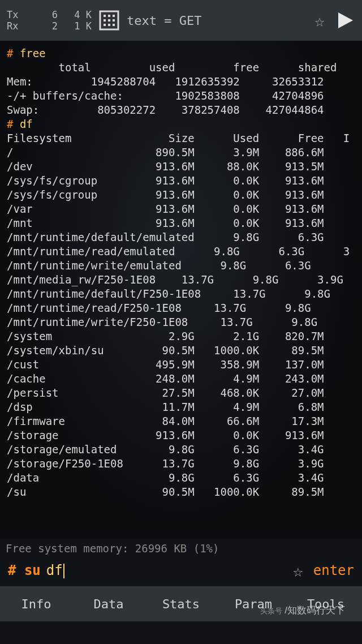 This screenshot has width=362, height=644. Describe the element at coordinates (75, 26) in the screenshot. I see `rx-rate: 1 K` at that location.